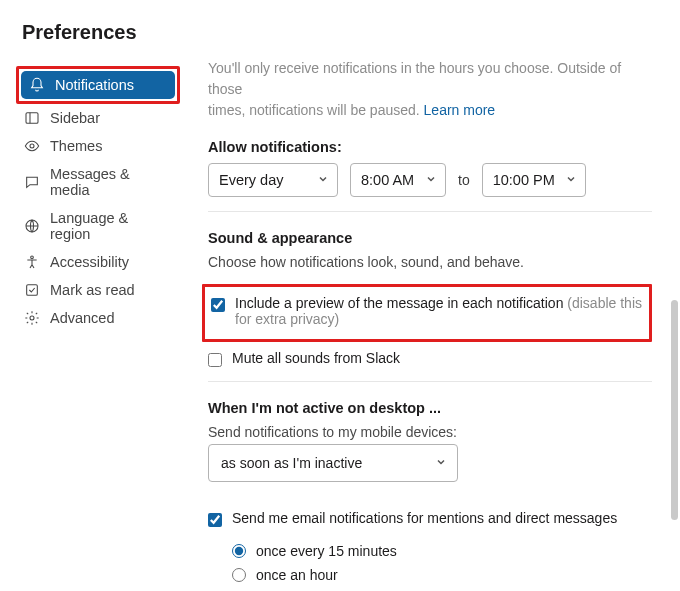 This screenshot has width=680, height=591. I want to click on sidebar-item-label: Sidebar, so click(75, 118).